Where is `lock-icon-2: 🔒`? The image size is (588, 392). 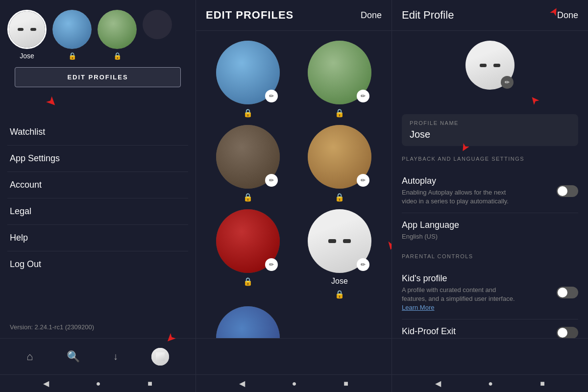 lock-icon-2: 🔒 is located at coordinates (73, 56).